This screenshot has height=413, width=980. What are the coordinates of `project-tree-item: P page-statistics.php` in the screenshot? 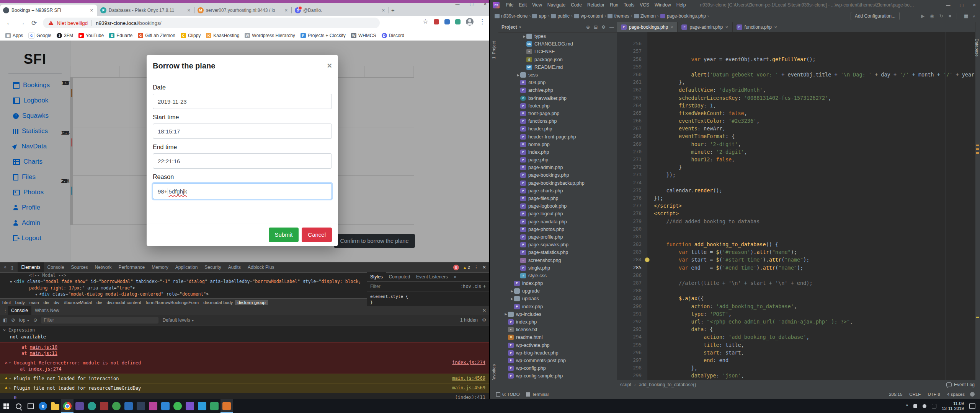 It's located at (558, 252).